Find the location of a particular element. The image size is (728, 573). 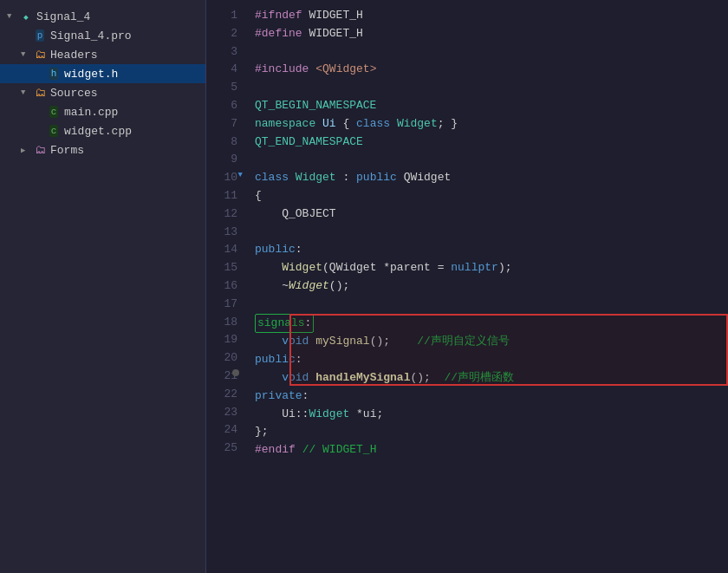

ln-24: 24 is located at coordinates (222, 430).